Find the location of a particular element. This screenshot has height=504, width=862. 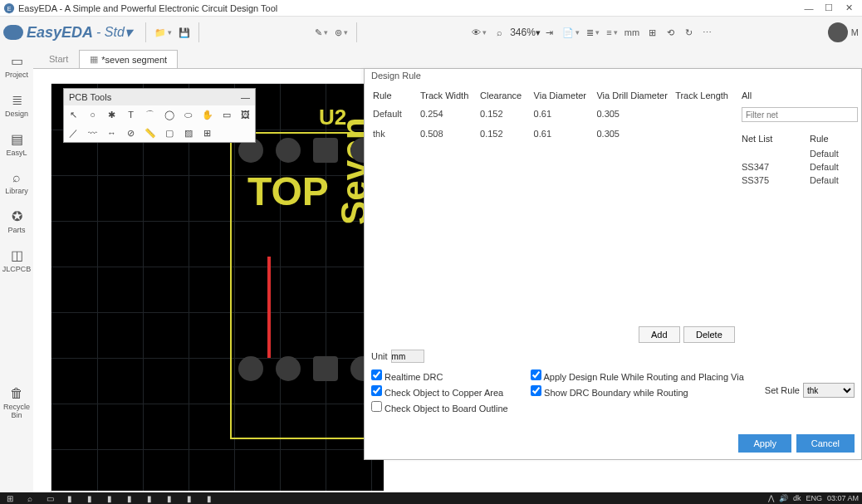

more-button: ⋯ is located at coordinates (707, 32).